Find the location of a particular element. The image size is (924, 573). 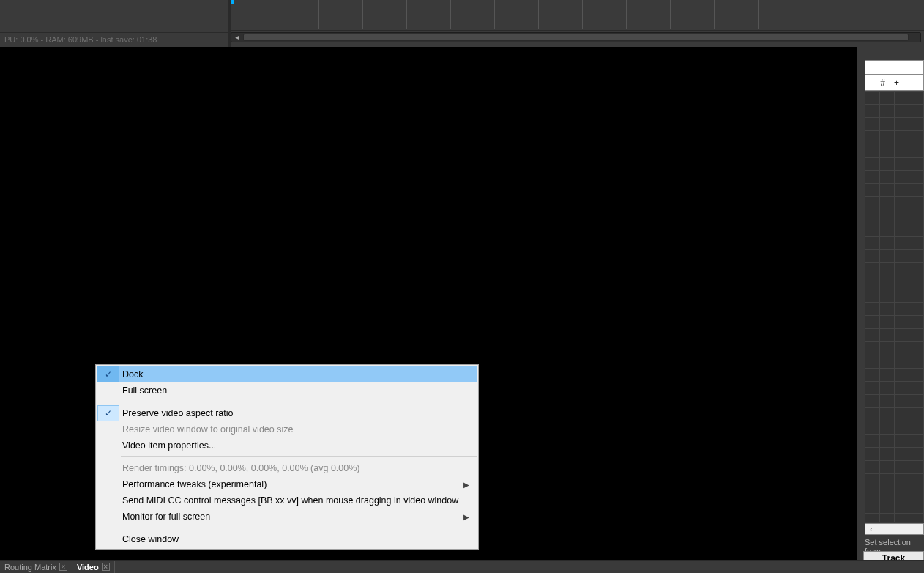

scroll-left-icon: ◄ is located at coordinates (237, 37).